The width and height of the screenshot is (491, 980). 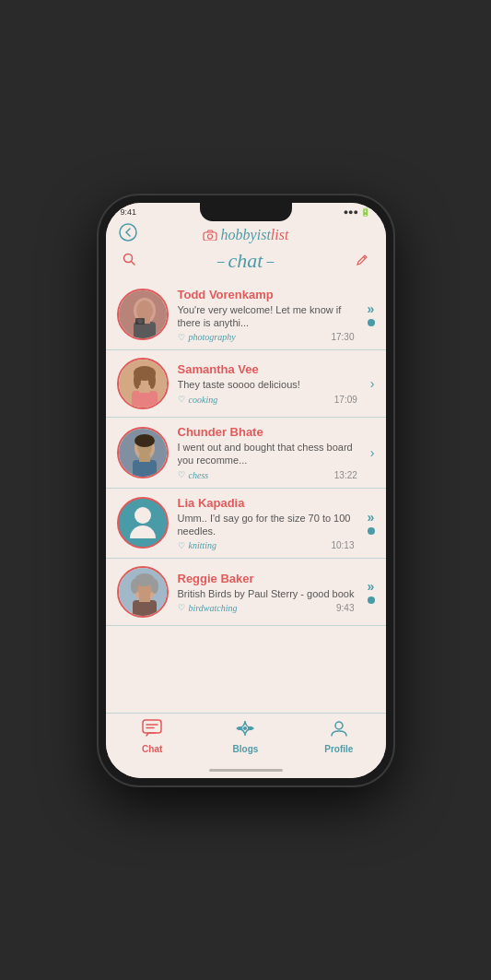 What do you see at coordinates (266, 503) in the screenshot?
I see `contact-name: Lia Kapadia` at bounding box center [266, 503].